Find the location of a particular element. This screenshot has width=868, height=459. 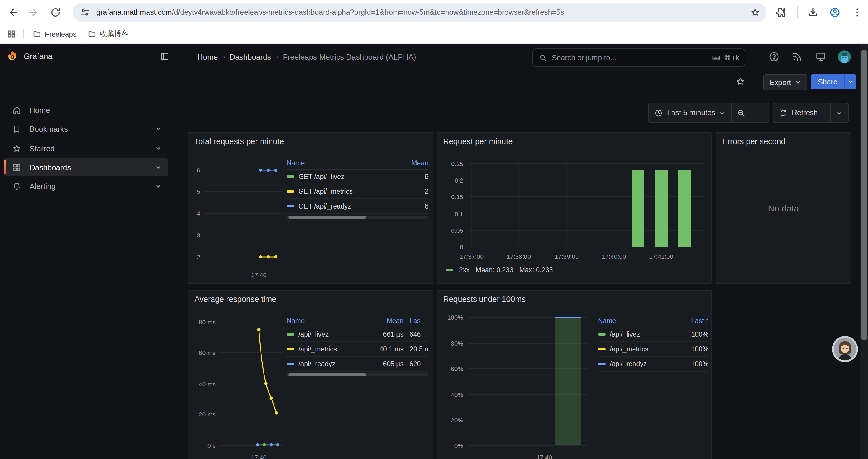

sidebar-item-home: Home is located at coordinates (86, 110).